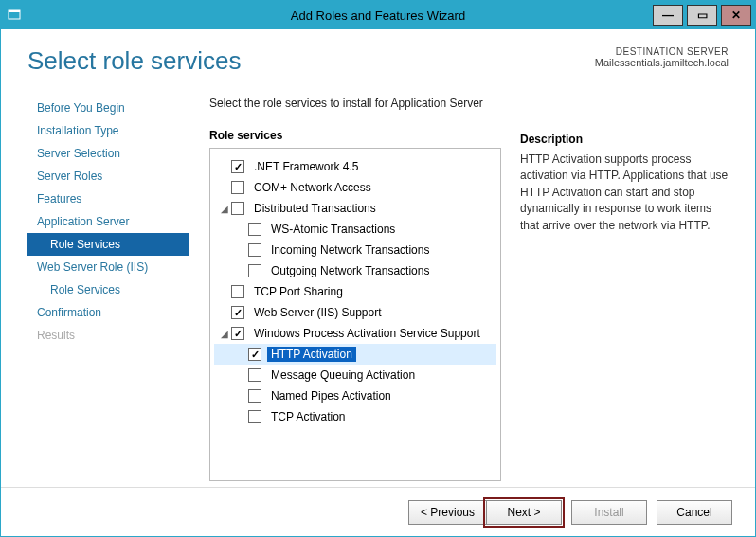  Describe the element at coordinates (447, 512) in the screenshot. I see `previous-button: < Previous` at that location.